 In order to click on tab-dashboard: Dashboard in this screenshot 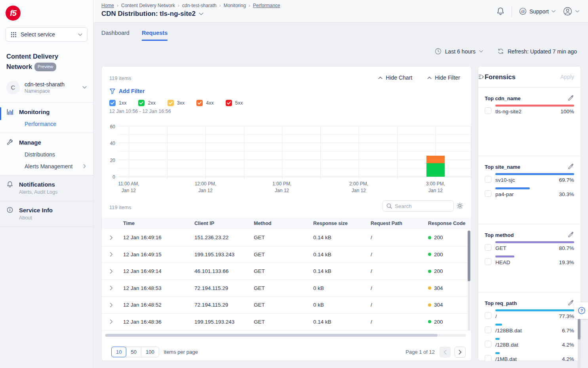, I will do `click(116, 35)`.